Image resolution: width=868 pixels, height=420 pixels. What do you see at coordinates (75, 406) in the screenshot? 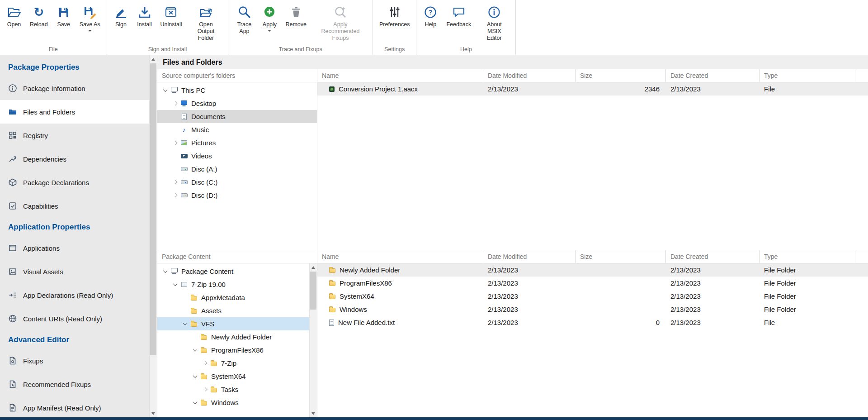
I see `sidebar-item-app-manifest: App Manifest (Read Only)` at bounding box center [75, 406].